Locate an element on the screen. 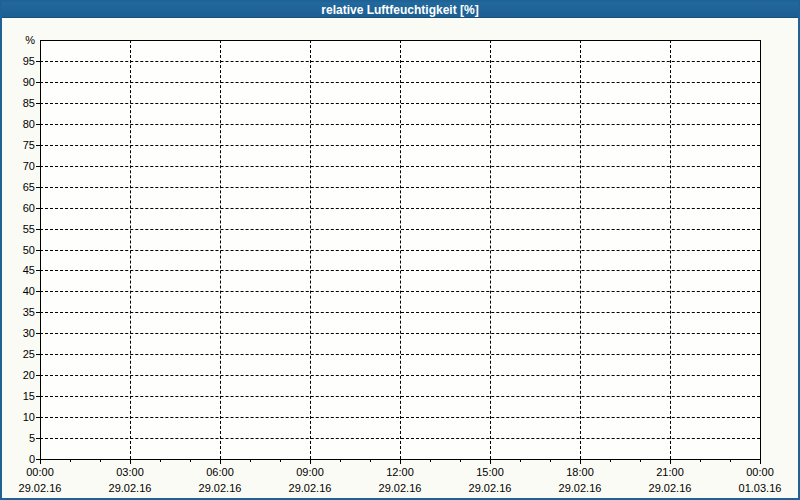  y-tick-label: 90 is located at coordinates (18, 82).